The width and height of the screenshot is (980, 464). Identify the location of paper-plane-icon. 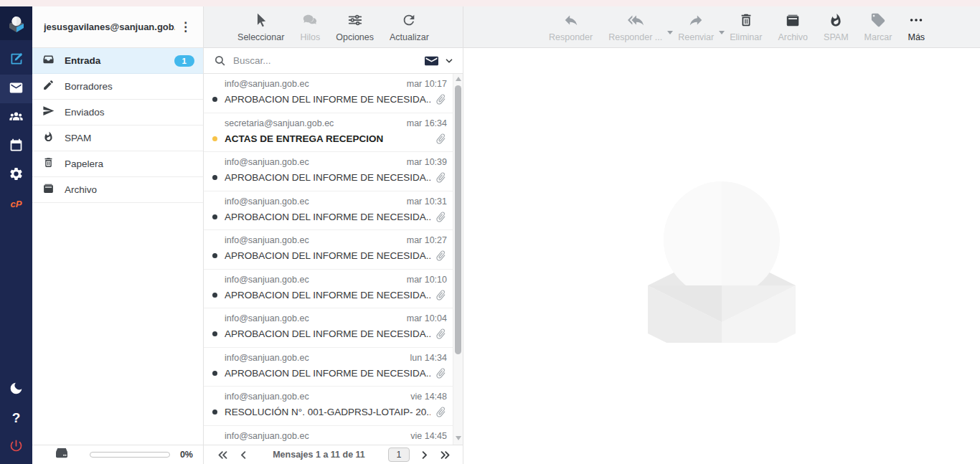
(49, 112).